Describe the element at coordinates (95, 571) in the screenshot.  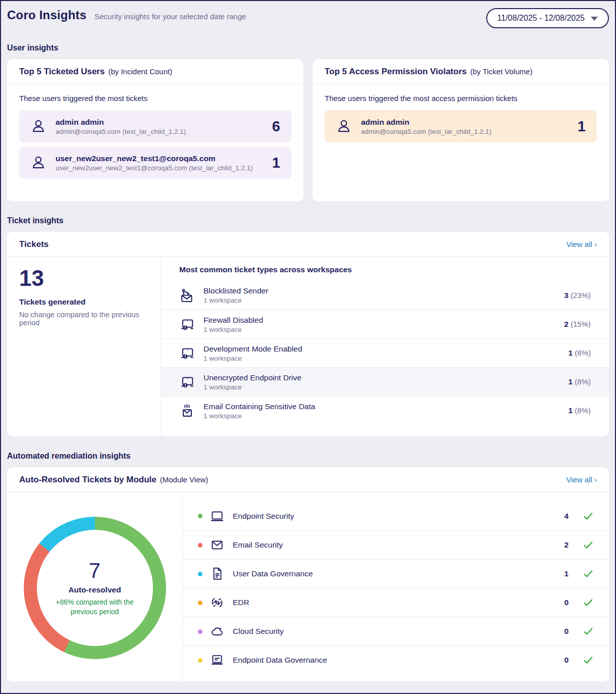
I see `auto-resolved-count: 7` at that location.